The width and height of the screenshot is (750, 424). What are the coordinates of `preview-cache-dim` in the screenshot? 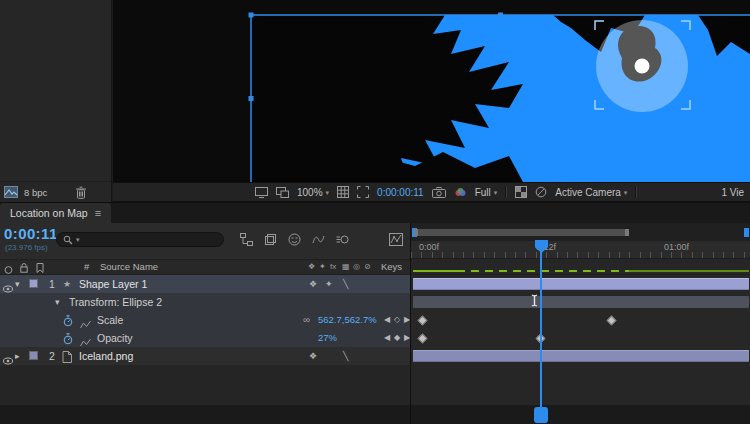 It's located at (689, 271).